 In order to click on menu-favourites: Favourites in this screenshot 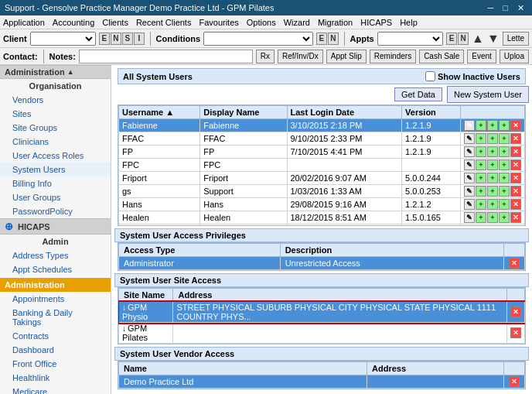, I will do `click(218, 22)`.